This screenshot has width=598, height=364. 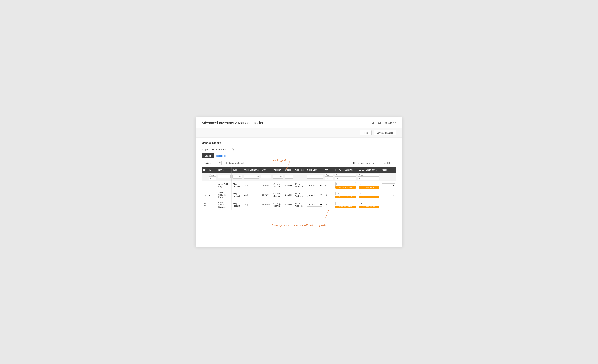 What do you see at coordinates (278, 177) in the screenshot?
I see `filter-visibility-select` at bounding box center [278, 177].